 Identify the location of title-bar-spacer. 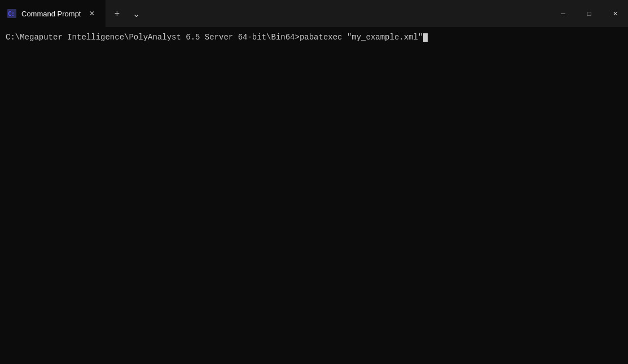
(413, 14).